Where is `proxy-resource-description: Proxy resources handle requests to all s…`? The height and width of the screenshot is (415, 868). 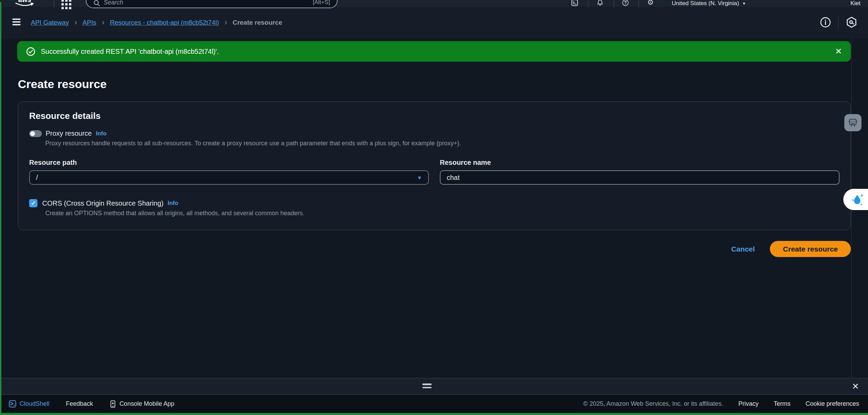
proxy-resource-description: Proxy resources handle requests to all s… is located at coordinates (443, 143).